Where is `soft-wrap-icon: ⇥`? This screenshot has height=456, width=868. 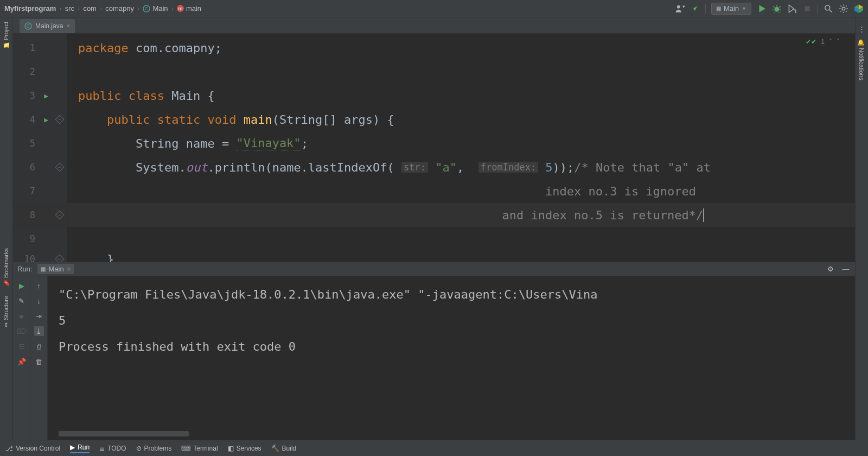 soft-wrap-icon: ⇥ is located at coordinates (39, 316).